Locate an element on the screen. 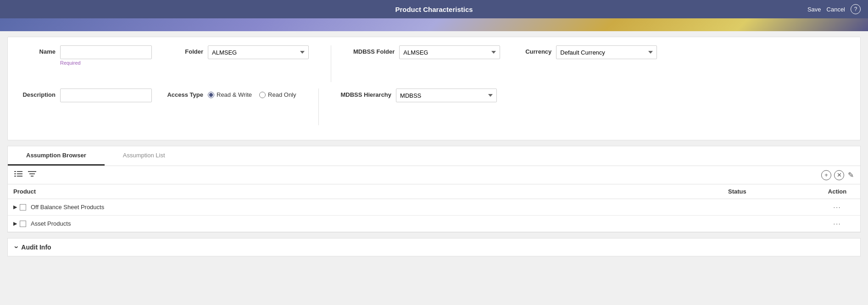  mdbss-folder-label: MDBSS Folder is located at coordinates (374, 50).